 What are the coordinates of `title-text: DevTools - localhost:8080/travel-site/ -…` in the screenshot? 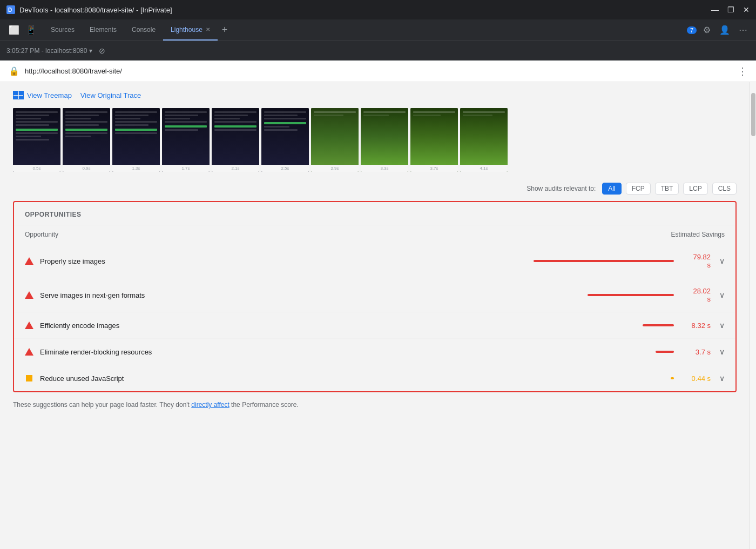 It's located at (96, 10).